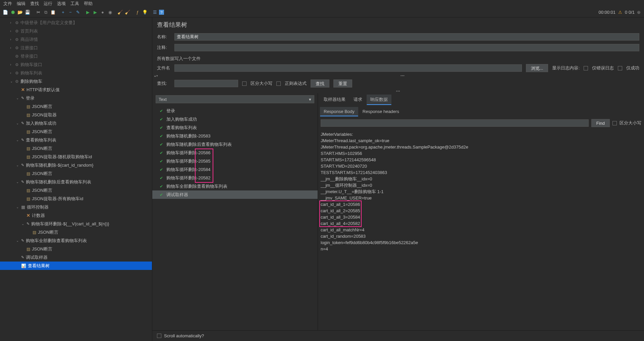  Describe the element at coordinates (586, 68) in the screenshot. I see `only-errors-checkbox` at that location.